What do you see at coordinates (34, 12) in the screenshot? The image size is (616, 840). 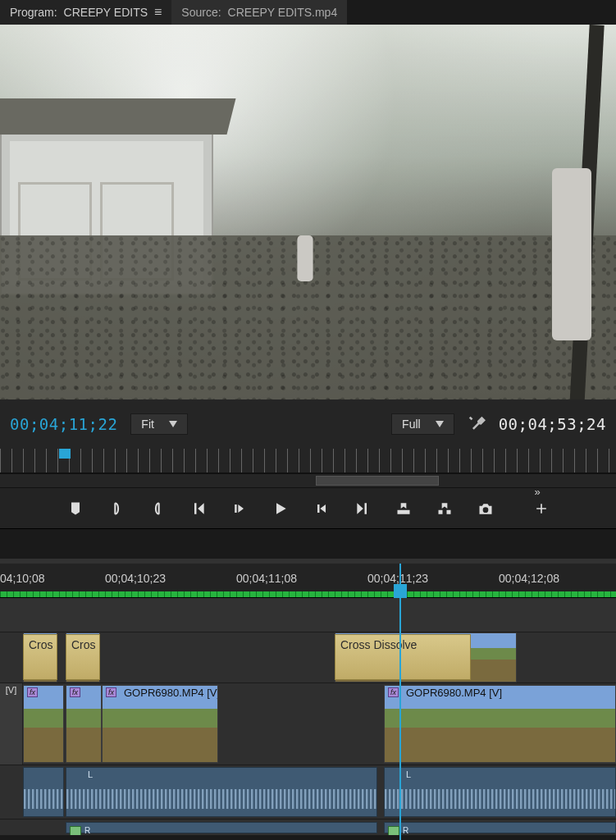 I see `tab-program-prefix: Program:` at bounding box center [34, 12].